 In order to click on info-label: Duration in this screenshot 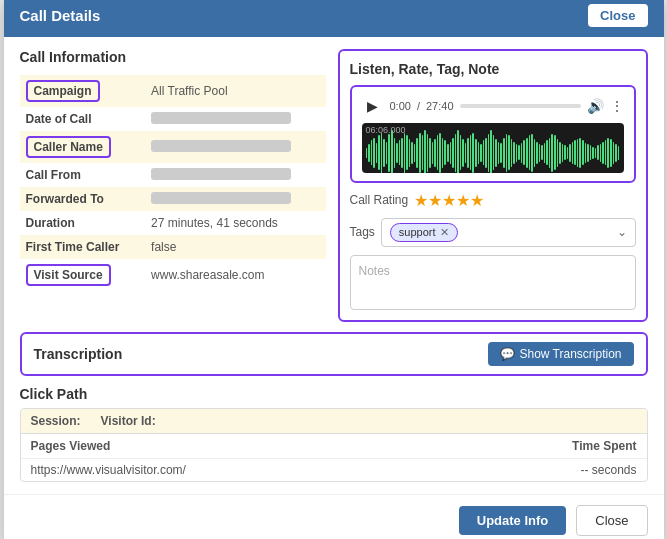, I will do `click(83, 223)`.